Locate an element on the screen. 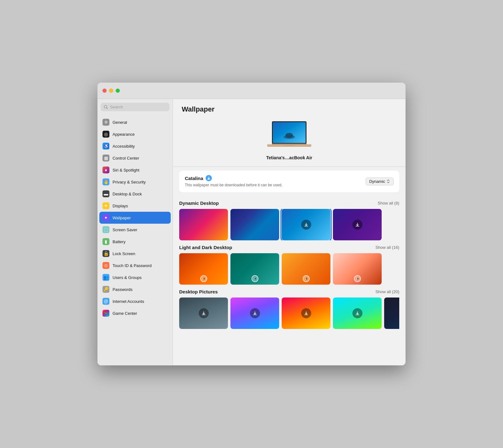  section-dynamic-desktop: Dynamic DesktopShow all (8) is located at coordinates (289, 218).